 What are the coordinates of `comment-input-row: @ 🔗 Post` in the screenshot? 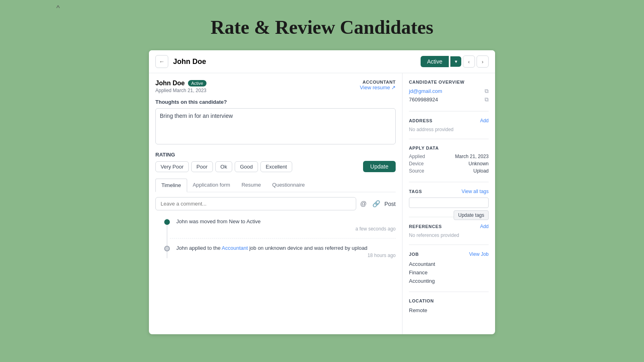 It's located at (275, 204).